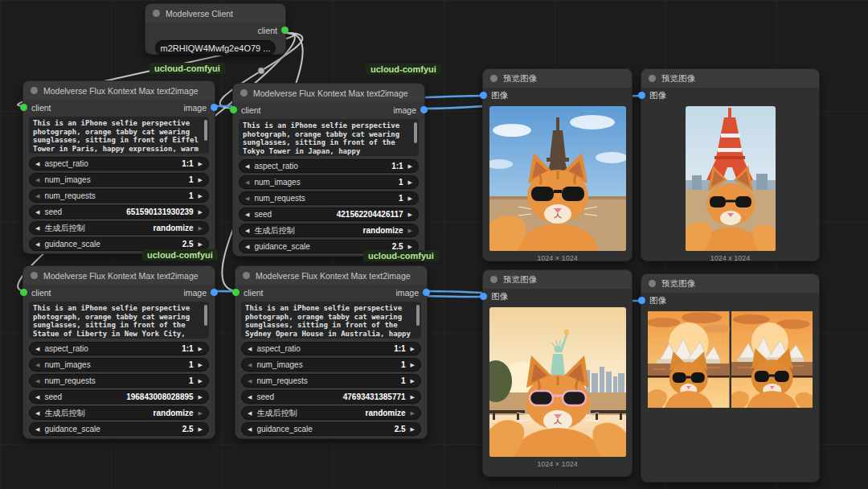 This screenshot has width=868, height=489. What do you see at coordinates (119, 167) in the screenshot?
I see `flux-node-eiffel: Modelverse Flux Kontext Max text2image c…` at bounding box center [119, 167].